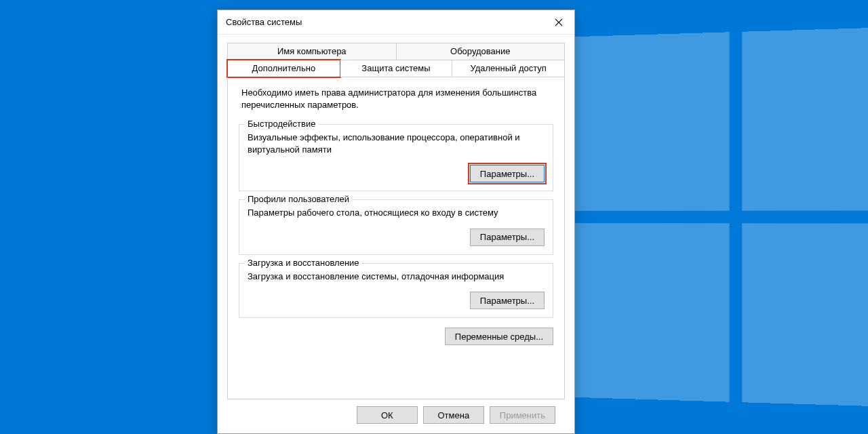 Image resolution: width=868 pixels, height=434 pixels. Describe the element at coordinates (396, 60) in the screenshot. I see `tab-strip: Имя компьютера Оборудование Дополнительн…` at that location.